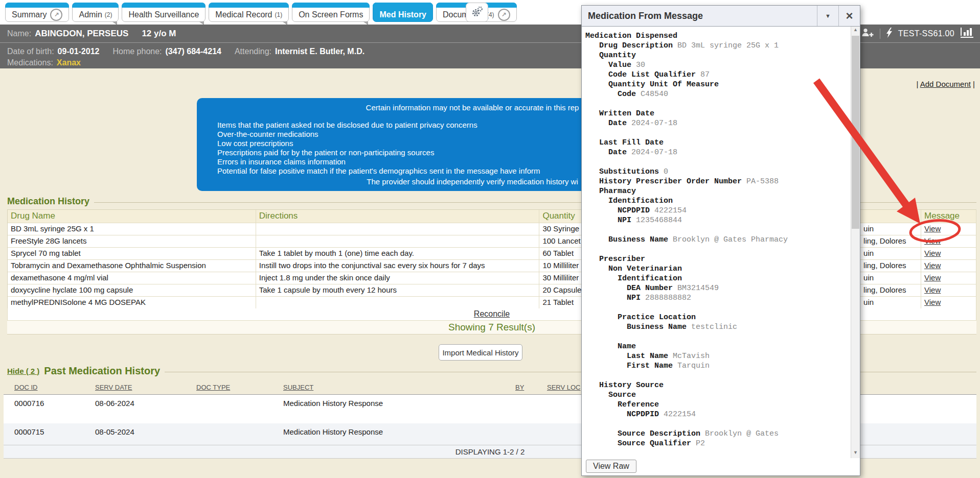  I want to click on close-button: ×, so click(849, 16).